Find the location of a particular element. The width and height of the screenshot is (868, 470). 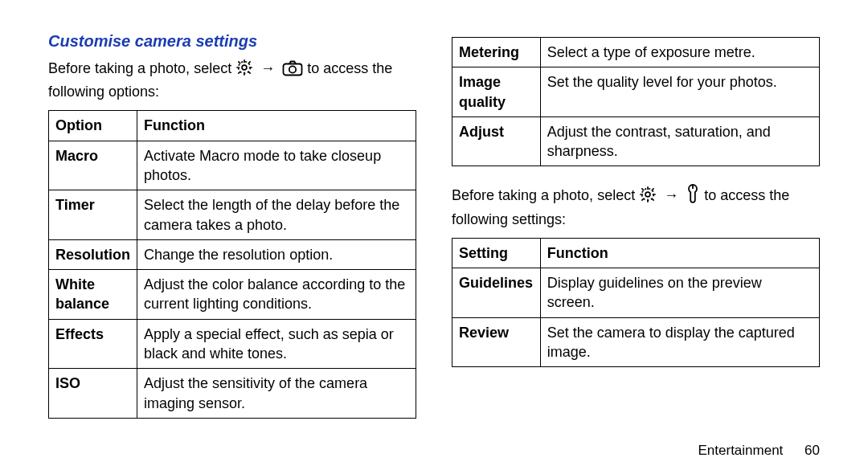

option-name: White balance is located at coordinates (93, 295).